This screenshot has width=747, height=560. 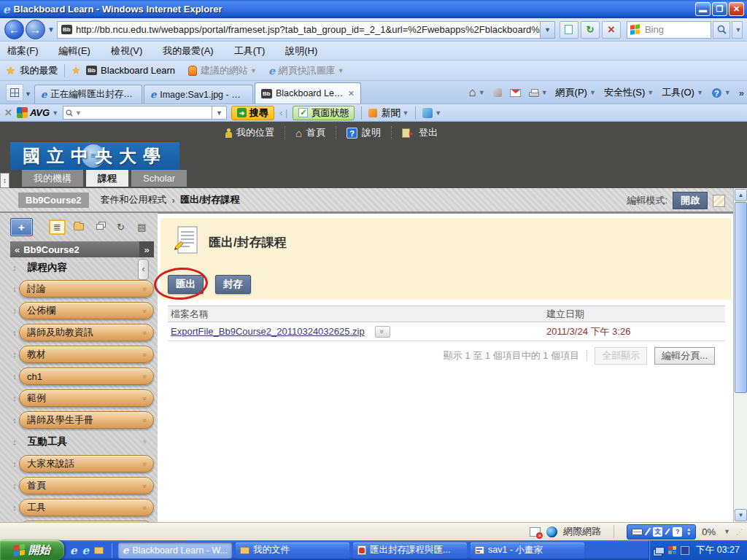 I want to click on tab-wiki-image: e Image:Sav1.jpg - NCUCC Wiki, so click(x=198, y=94).